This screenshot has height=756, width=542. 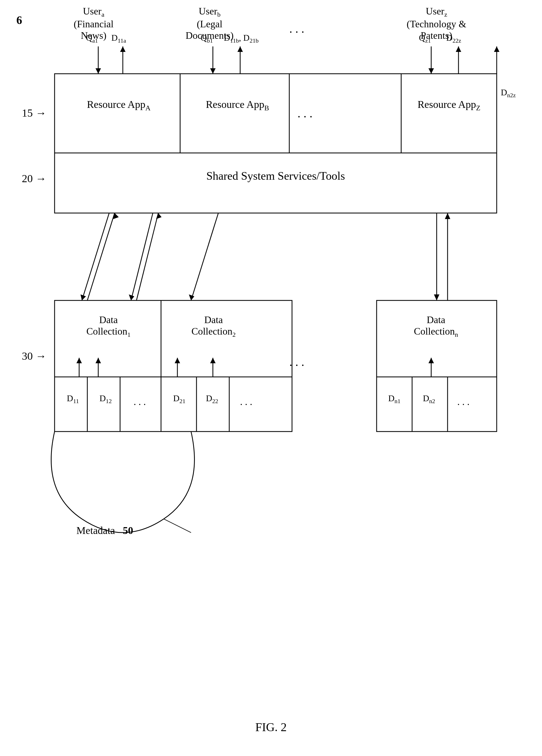 What do you see at coordinates (19, 20) in the screenshot?
I see `figure-ref-6: 6` at bounding box center [19, 20].